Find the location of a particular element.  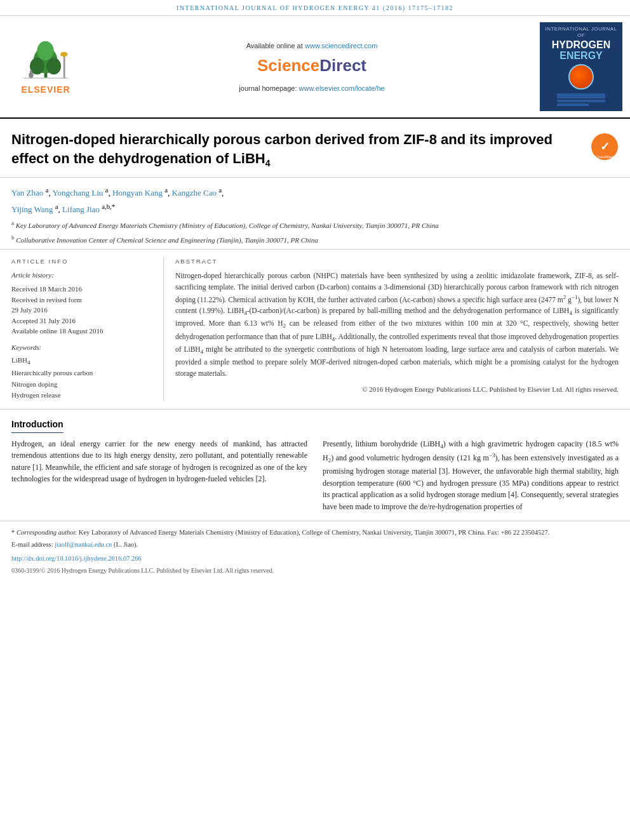

accepted-date: Accepted 31 July 2016 is located at coordinates (81, 321).